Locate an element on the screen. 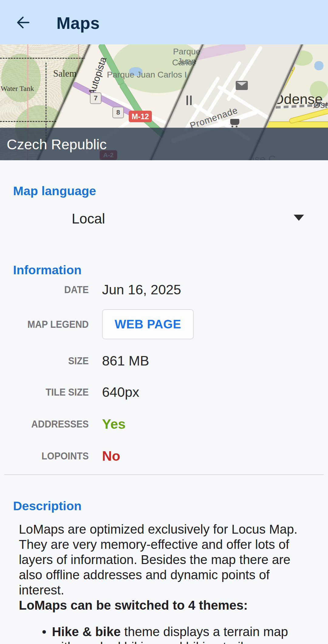 This screenshot has height=644, width=328. chevron-down-icon is located at coordinates (299, 218).